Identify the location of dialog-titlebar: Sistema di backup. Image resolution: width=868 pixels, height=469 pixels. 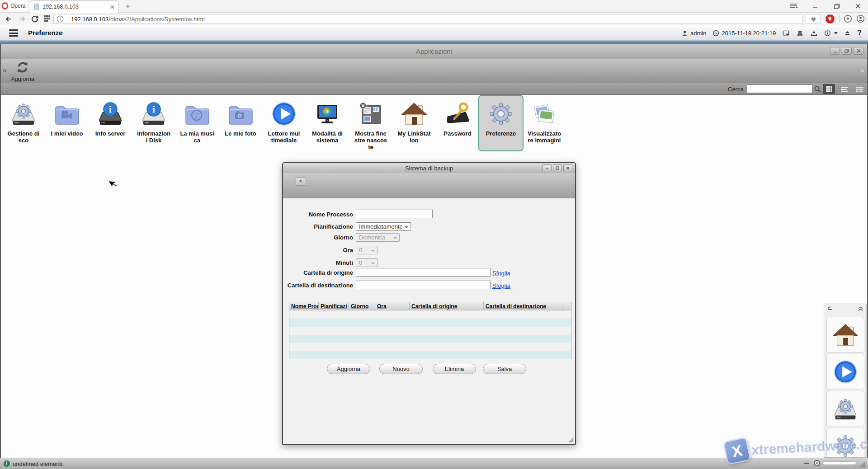
(429, 168).